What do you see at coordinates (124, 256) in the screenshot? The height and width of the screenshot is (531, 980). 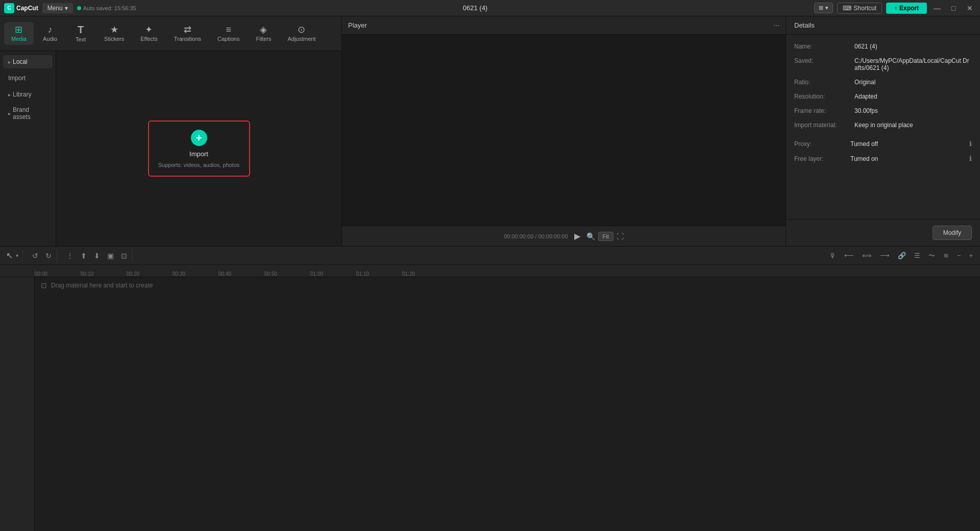 I see `ungroup-button: ⊡` at bounding box center [124, 256].